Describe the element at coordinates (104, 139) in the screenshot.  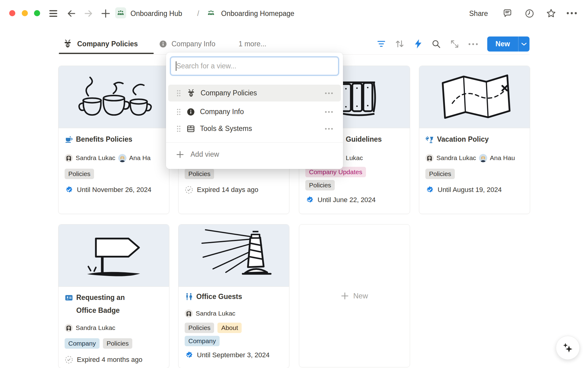
I see `card-title: Benefits Policies` at that location.